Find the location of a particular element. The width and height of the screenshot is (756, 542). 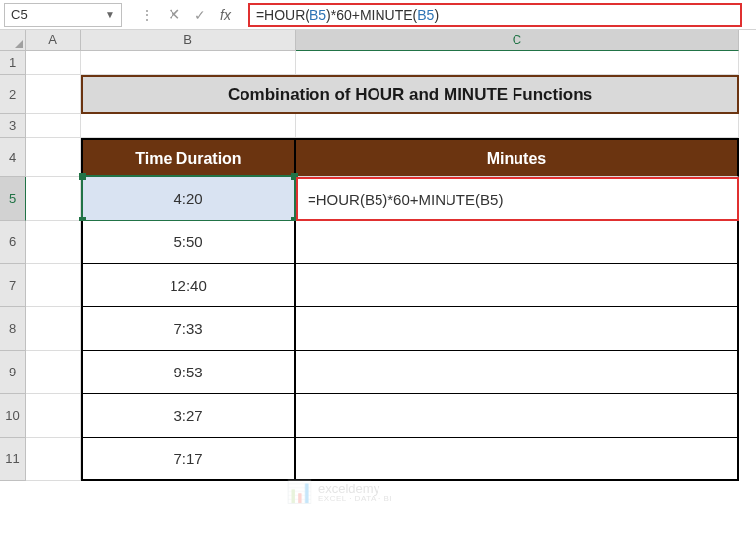

cell-b1 is located at coordinates (188, 63).